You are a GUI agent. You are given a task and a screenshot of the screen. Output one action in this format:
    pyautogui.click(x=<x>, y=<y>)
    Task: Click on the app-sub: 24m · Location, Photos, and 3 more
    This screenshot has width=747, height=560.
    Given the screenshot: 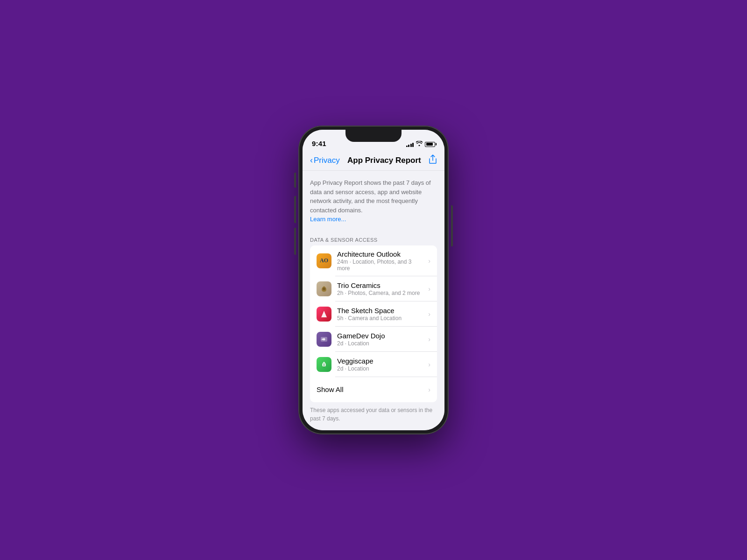 What is the action you would take?
    pyautogui.click(x=380, y=265)
    